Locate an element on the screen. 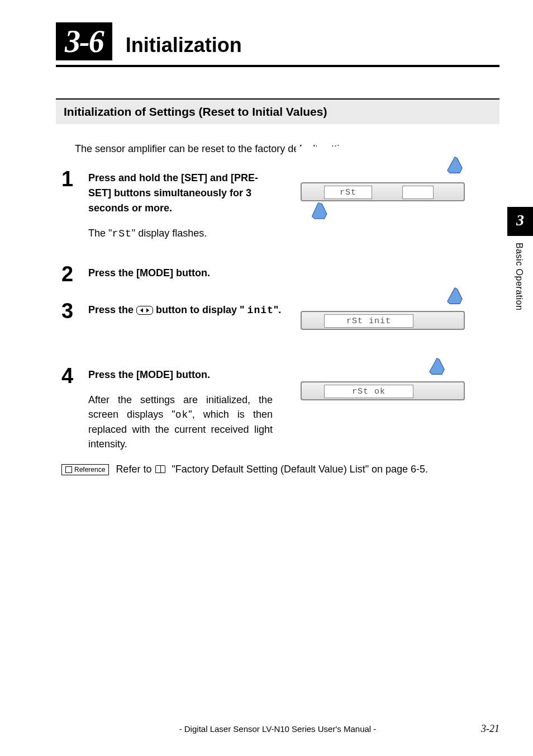 The width and height of the screenshot is (533, 756). chapter-title: Initialization is located at coordinates (184, 47).